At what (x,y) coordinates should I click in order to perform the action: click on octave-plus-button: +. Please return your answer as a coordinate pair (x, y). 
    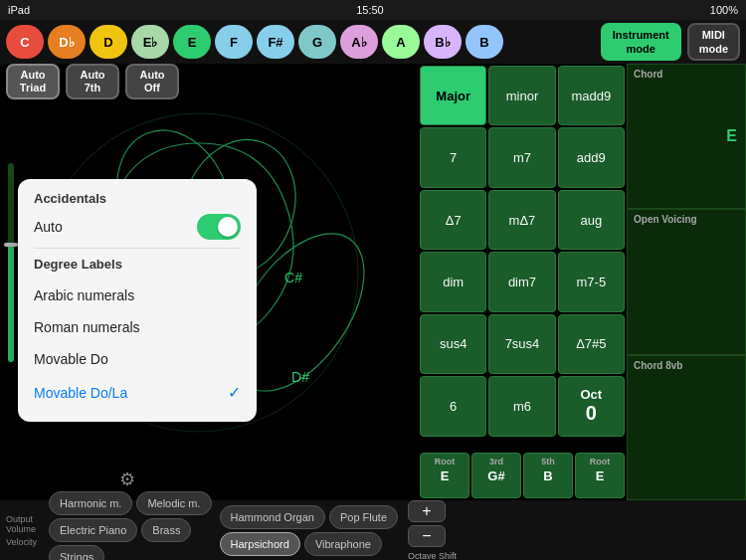
    Looking at the image, I should click on (427, 511).